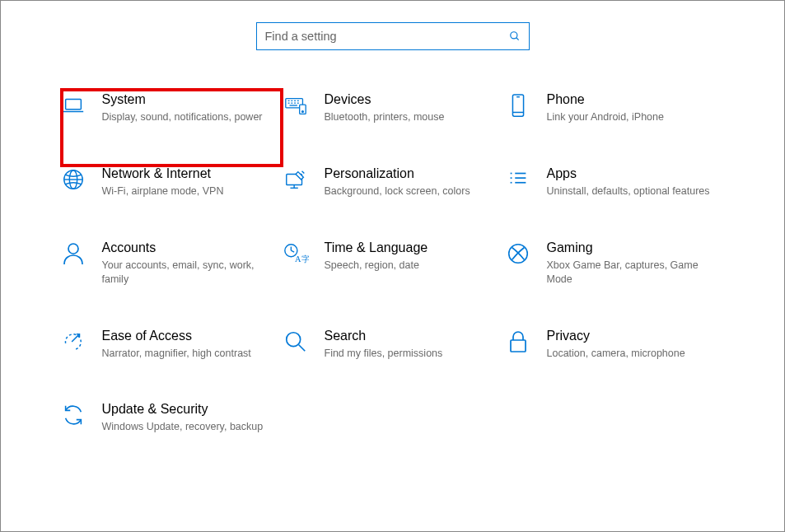 This screenshot has height=532, width=785. Describe the element at coordinates (629, 191) in the screenshot. I see `tile-desc: Uninstall, defaults, optional features` at that location.